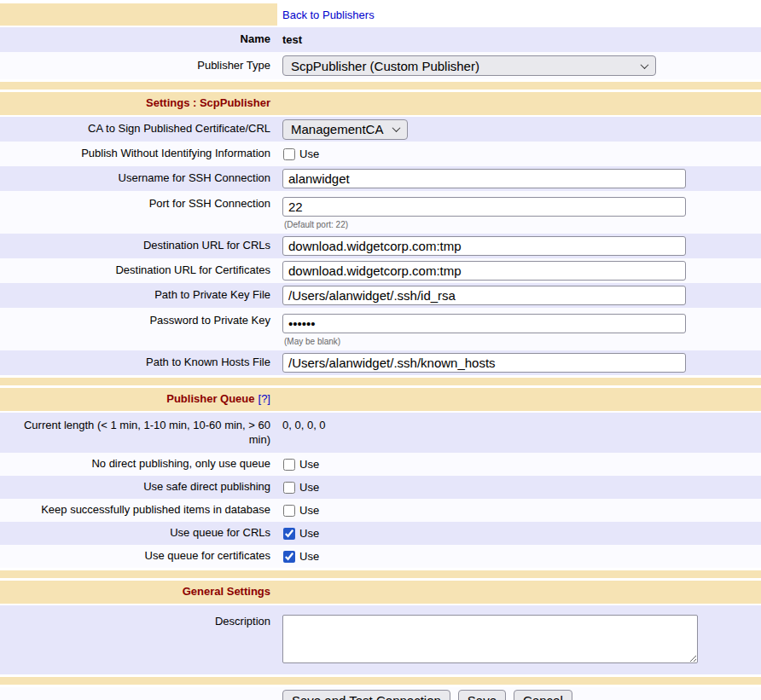 The height and width of the screenshot is (700, 761). Describe the element at coordinates (380, 66) in the screenshot. I see `publisher-type-row: Publisher Type ScpPublisher (Custom Publ…` at that location.